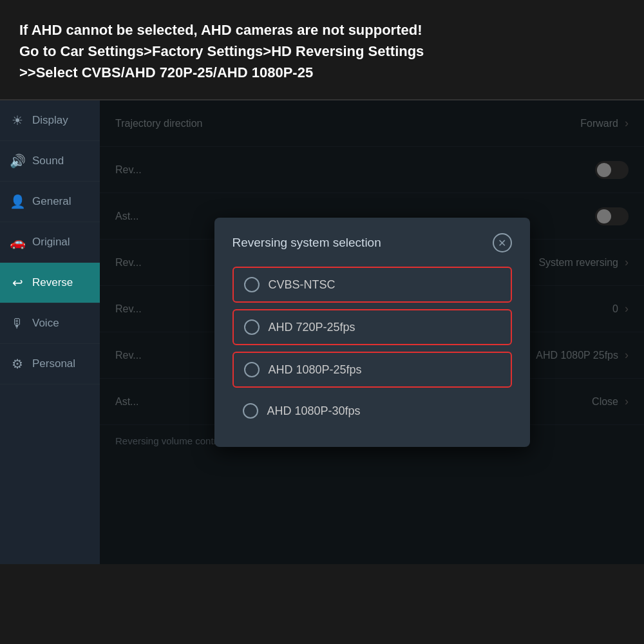 The width and height of the screenshot is (644, 644). Describe the element at coordinates (50, 323) in the screenshot. I see `sidebar-item-voice: 🎙 Voice` at that location.